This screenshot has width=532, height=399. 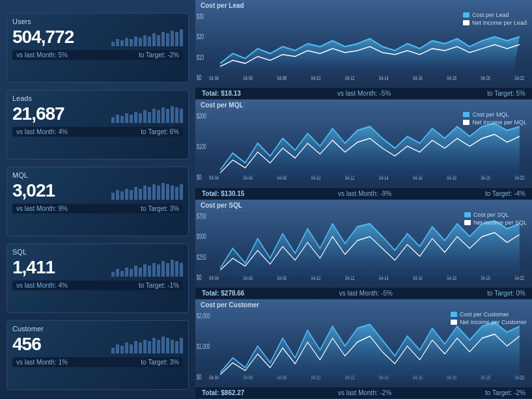 I want to click on chart-vs-last-month-cost-per-sql: vs last Month: -5%, so click(x=366, y=293).